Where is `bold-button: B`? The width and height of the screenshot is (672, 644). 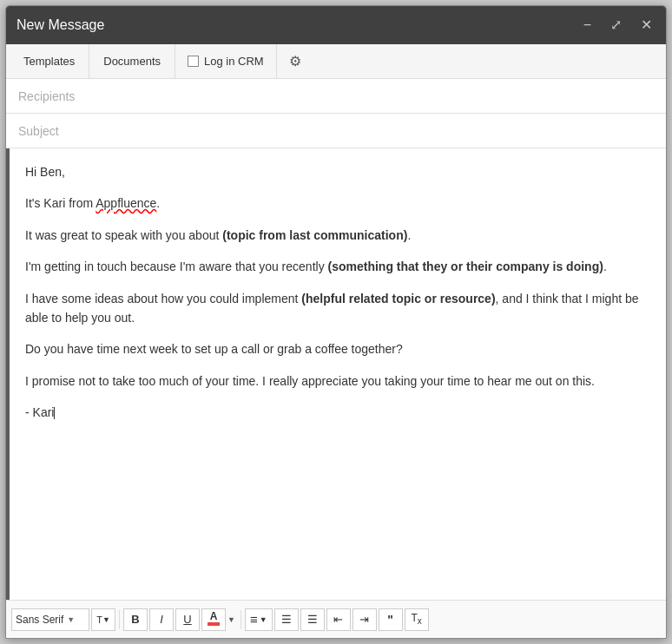
bold-button: B is located at coordinates (135, 620).